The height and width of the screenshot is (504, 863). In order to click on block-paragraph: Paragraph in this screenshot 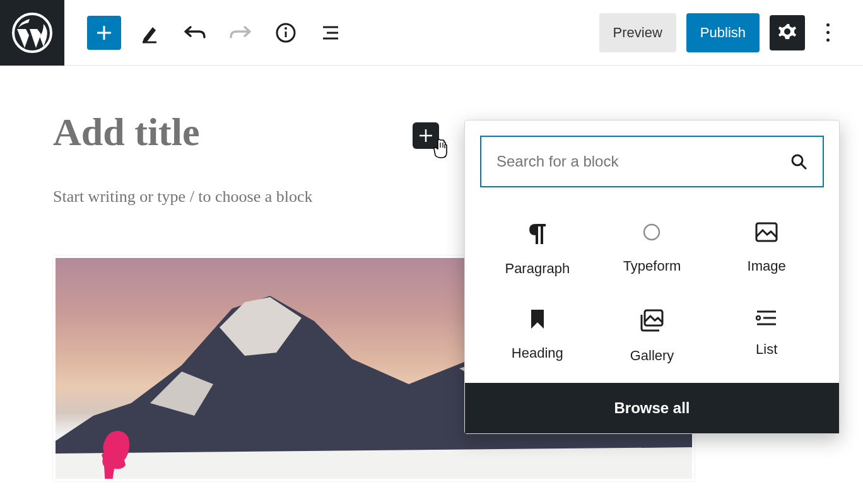, I will do `click(537, 249)`.